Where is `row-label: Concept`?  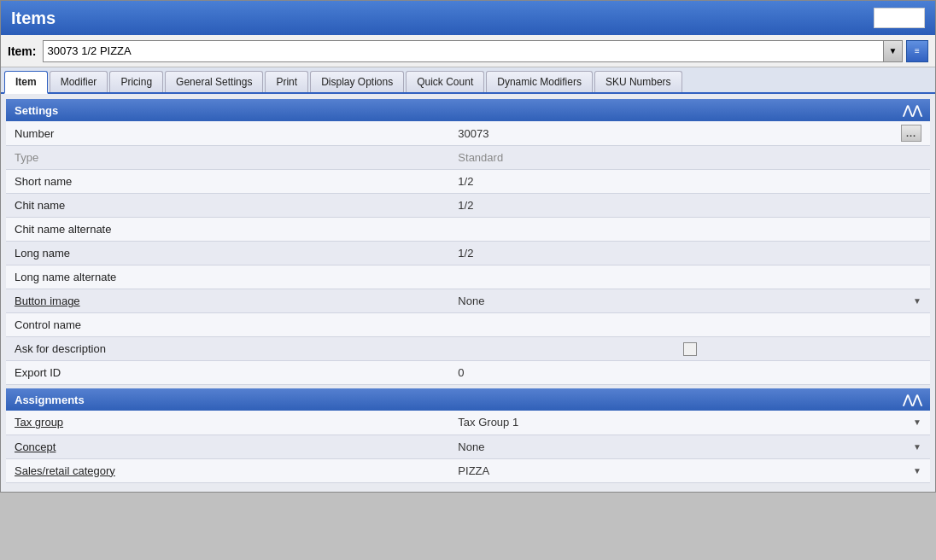
row-label: Concept is located at coordinates (227, 446).